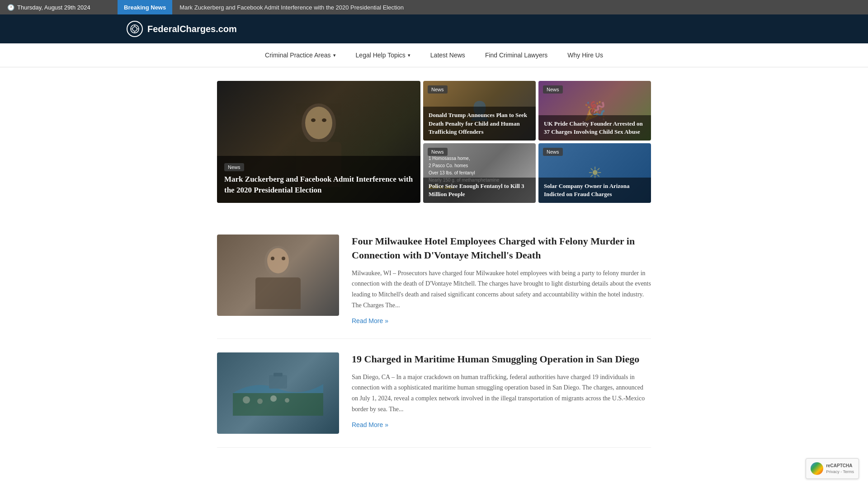 The width and height of the screenshot is (868, 488). What do you see at coordinates (135, 29) in the screenshot?
I see `logo-icon` at bounding box center [135, 29].